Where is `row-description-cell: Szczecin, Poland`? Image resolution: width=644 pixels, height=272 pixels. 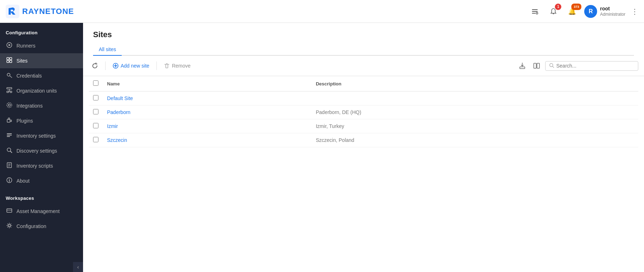
row-description-cell: Szczecin, Poland is located at coordinates (475, 140).